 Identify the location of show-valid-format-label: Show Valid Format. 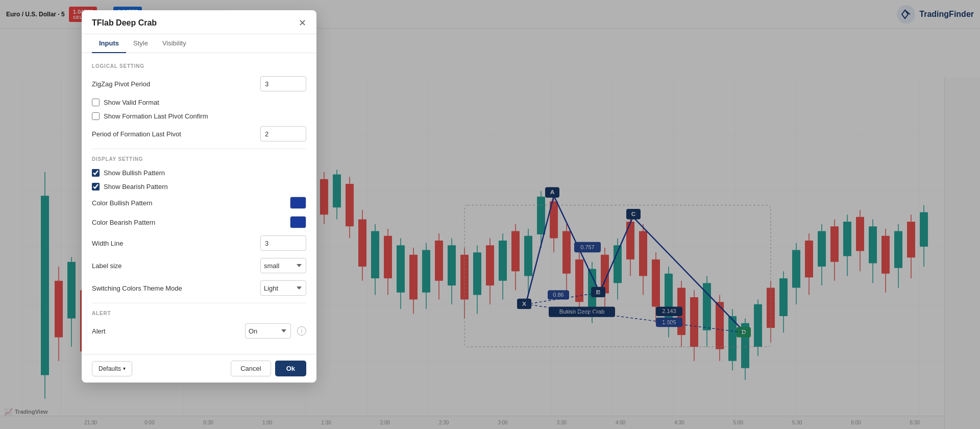
(132, 102).